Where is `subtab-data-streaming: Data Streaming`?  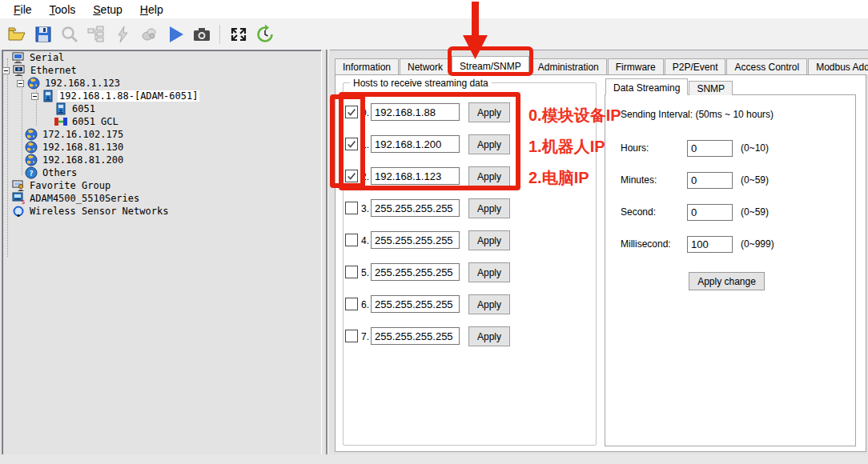
subtab-data-streaming: Data Streaming is located at coordinates (647, 86).